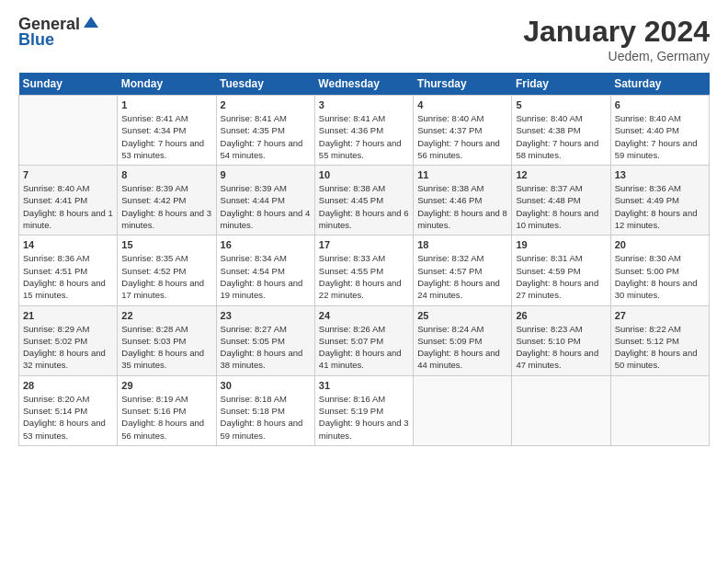 The height and width of the screenshot is (563, 728). Describe the element at coordinates (364, 131) in the screenshot. I see `day-cell: 3Sunrise: 8:41 AM Sunset: 4:36 PM Daylig…` at that location.